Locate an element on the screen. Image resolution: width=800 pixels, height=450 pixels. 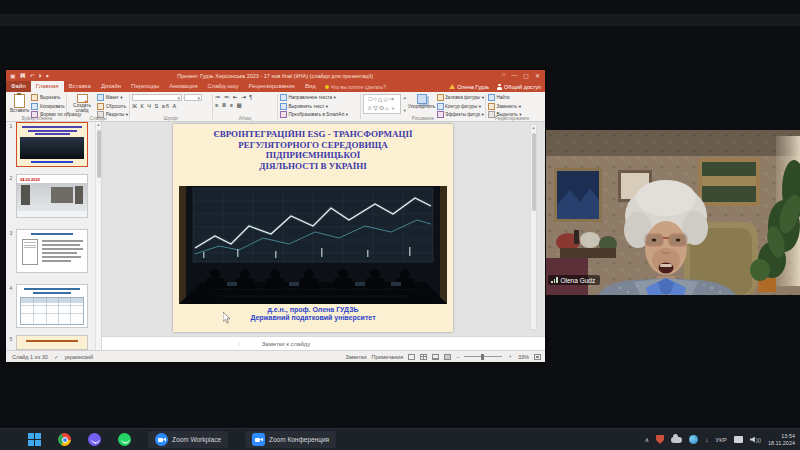
onedrive-cloud-icon is located at coordinates (676, 440).